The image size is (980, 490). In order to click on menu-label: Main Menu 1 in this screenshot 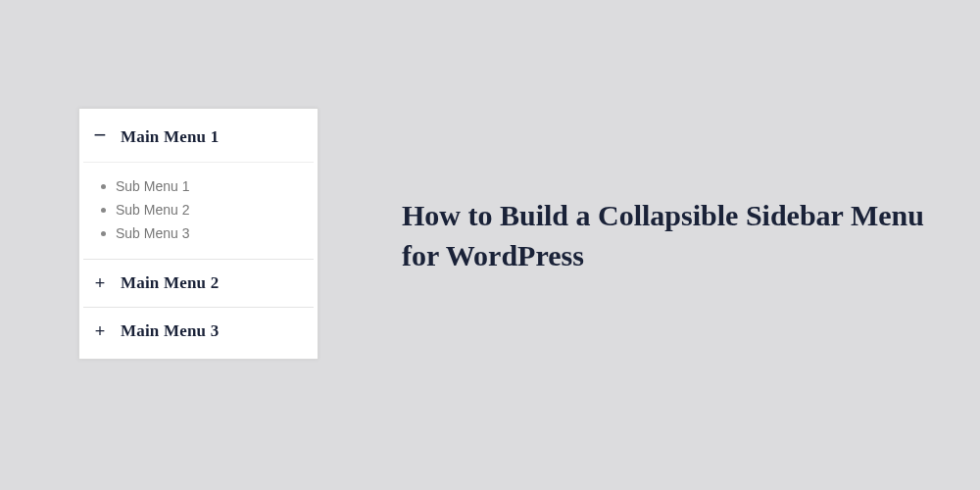, I will do `click(170, 137)`.